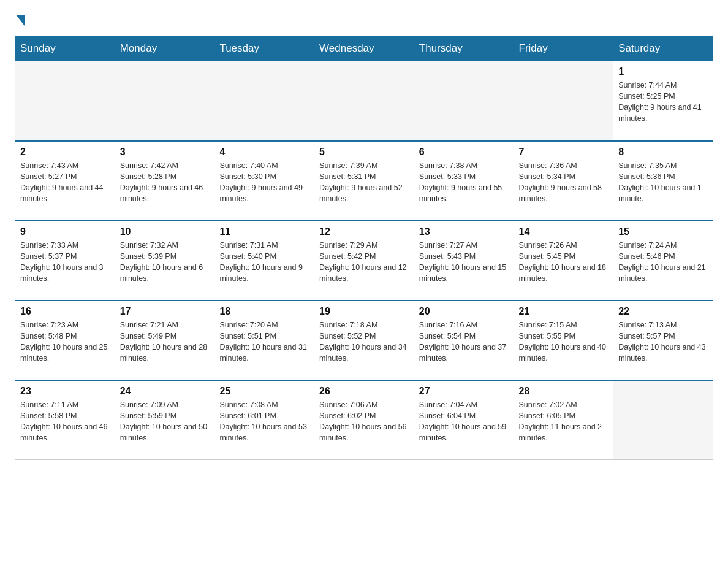  What do you see at coordinates (663, 340) in the screenshot?
I see `calendar-day-cell: 22Sunrise: 7:13 AM Sunset: 5:57 PM Dayli…` at bounding box center [663, 340].